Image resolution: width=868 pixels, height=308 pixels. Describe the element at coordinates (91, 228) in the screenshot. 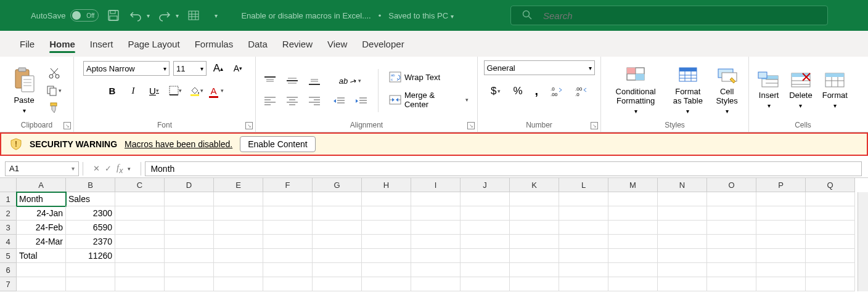

I see `cell: 6590` at that location.